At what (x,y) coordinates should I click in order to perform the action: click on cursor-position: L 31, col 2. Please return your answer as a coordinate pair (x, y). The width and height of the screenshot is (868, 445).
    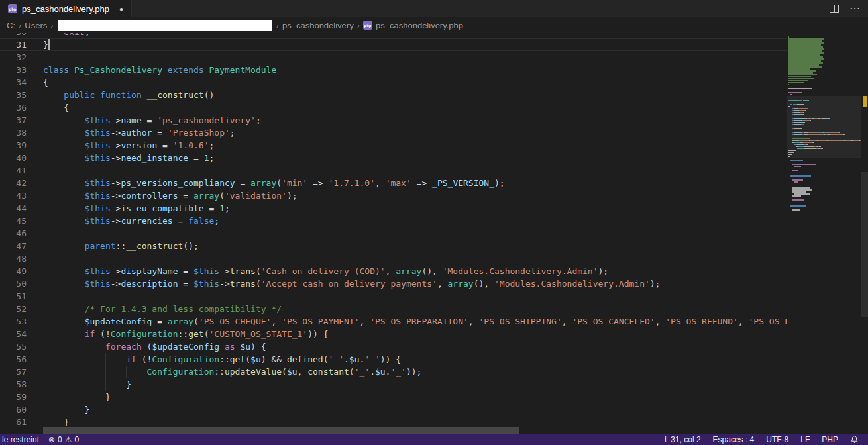
    Looking at the image, I should click on (682, 440).